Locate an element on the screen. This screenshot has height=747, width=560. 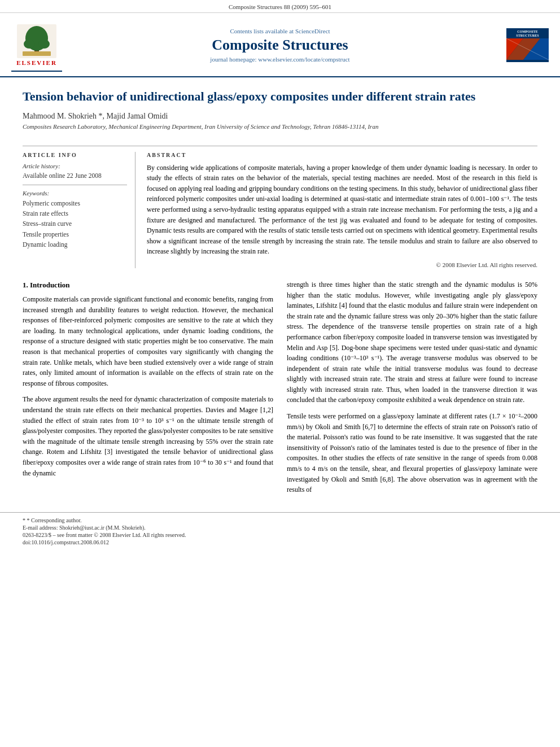
journal-center: Contents lists available at ScienceDirec… is located at coordinates (280, 45).